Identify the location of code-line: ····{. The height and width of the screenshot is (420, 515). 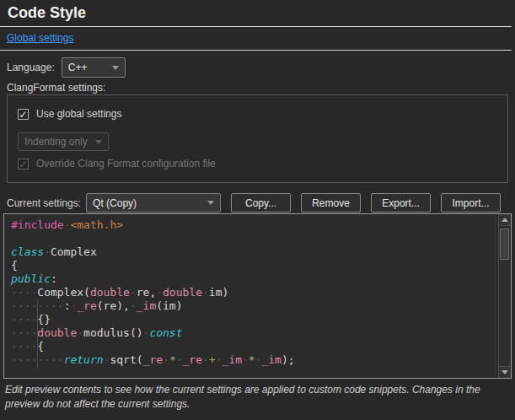
(255, 347).